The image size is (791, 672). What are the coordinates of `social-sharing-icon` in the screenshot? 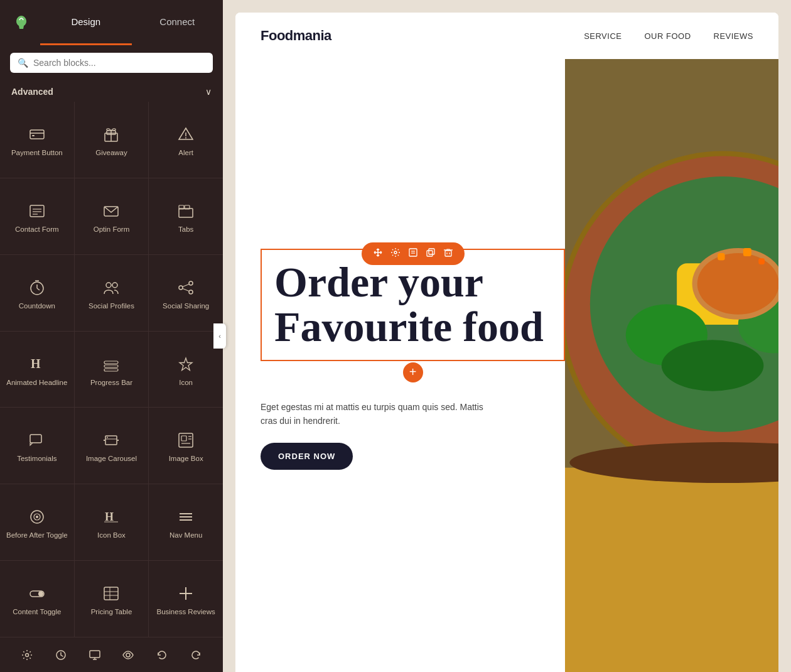 It's located at (186, 288).